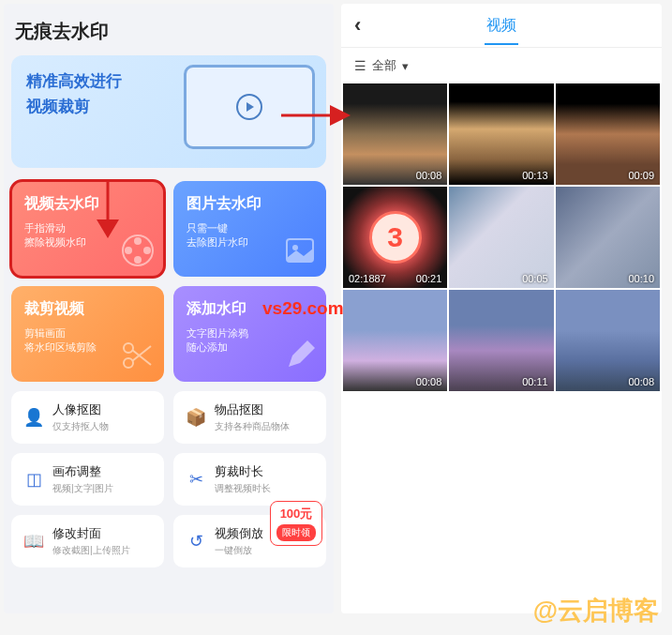  I want to click on list-icon: ☰, so click(360, 66).